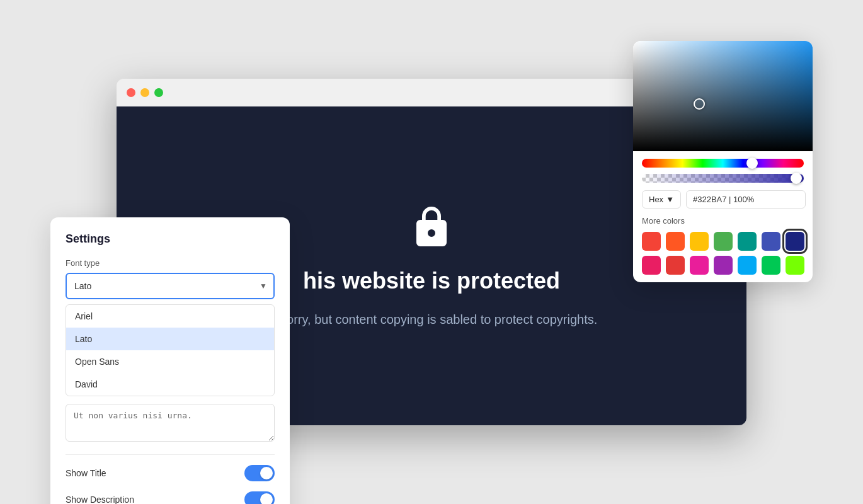 Image resolution: width=863 pixels, height=504 pixels. Describe the element at coordinates (432, 319) in the screenshot. I see `protected-desc: re sorry, but content copying is sabled …` at that location.